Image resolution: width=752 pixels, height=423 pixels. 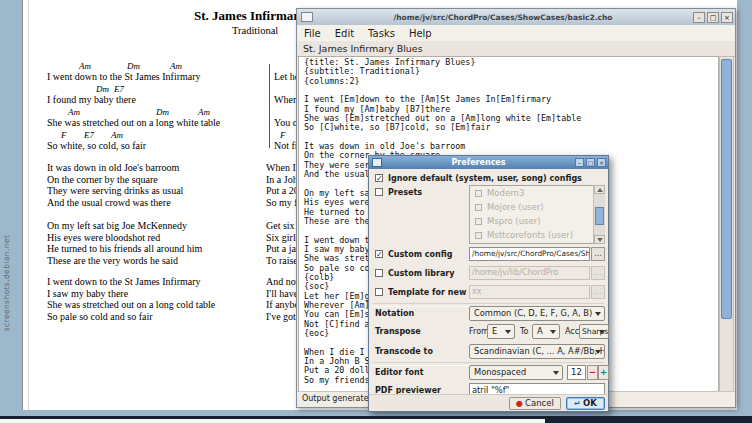 What do you see at coordinates (516, 49) in the screenshot?
I see `tabbar: St. James Infirmary Blues` at bounding box center [516, 49].